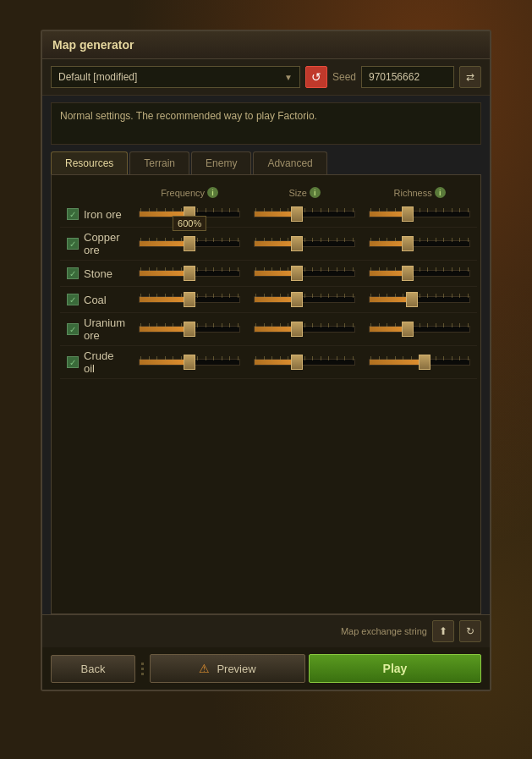 This screenshot has height=759, width=532. Describe the element at coordinates (96, 330) in the screenshot. I see `resource-name-cell: ✓ Uranium ore` at that location.